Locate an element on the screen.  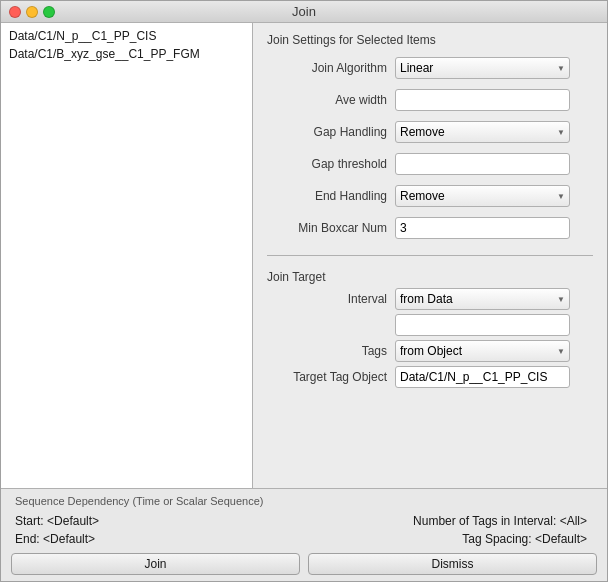
end-item: End: <Default> is located at coordinates (156, 539).